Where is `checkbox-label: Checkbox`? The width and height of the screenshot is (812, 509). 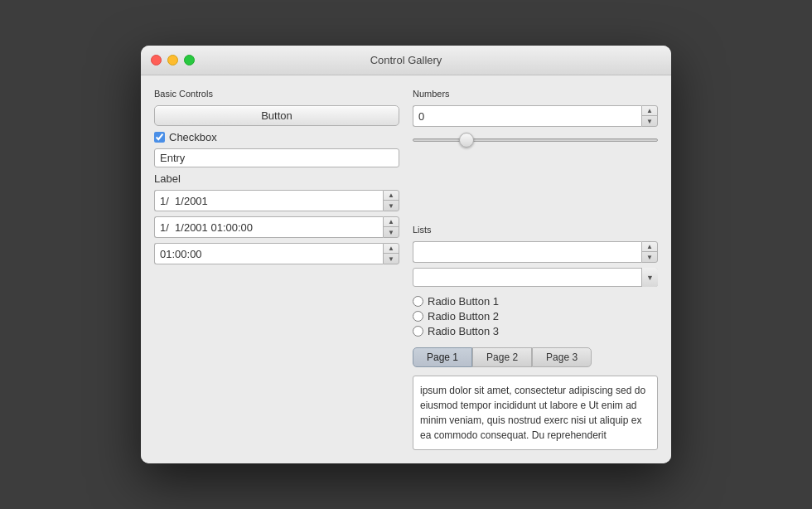
checkbox-label: Checkbox is located at coordinates (193, 138).